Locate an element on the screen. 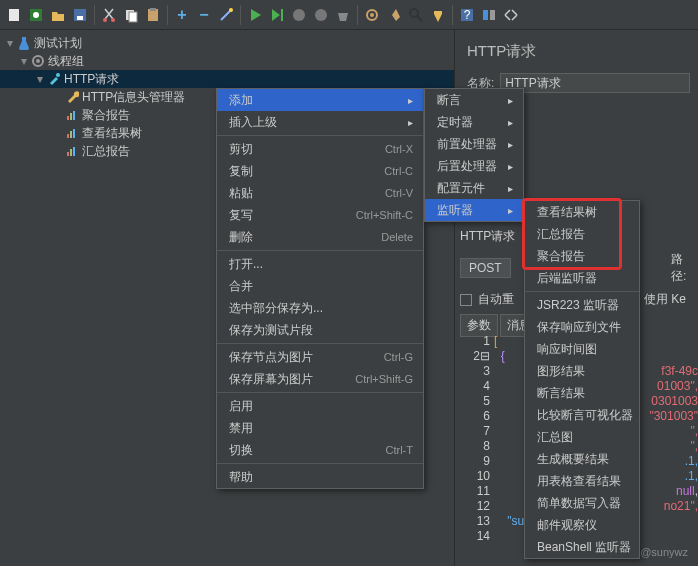 Image resolution: width=698 pixels, height=566 pixels. listener-item: 断言结果 is located at coordinates (582, 393).